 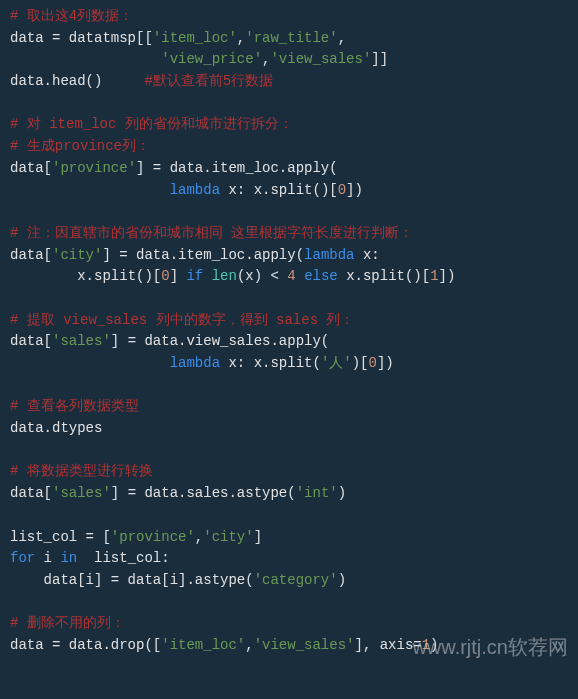 What do you see at coordinates (178, 493) in the screenshot?
I see `code-line: data['sales'] = data.sales.astype('int')` at bounding box center [178, 493].